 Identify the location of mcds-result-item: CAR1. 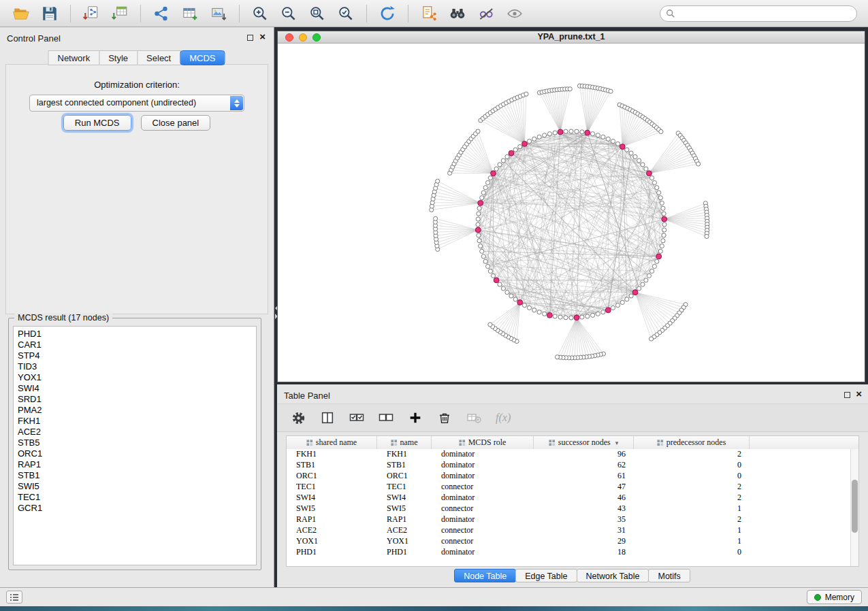
(137, 345).